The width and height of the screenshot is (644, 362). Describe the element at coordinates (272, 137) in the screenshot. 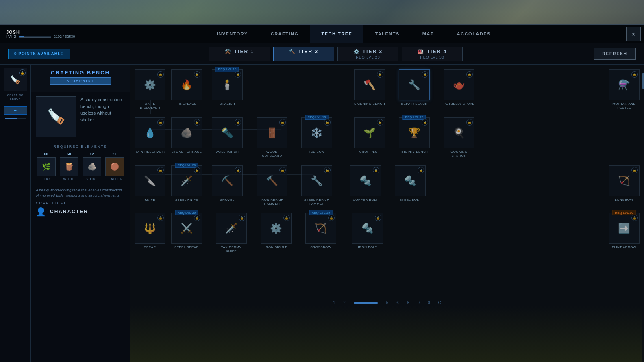

I see `node-wood-cupboard: 🚪 🔒 WOOD CUPBOARD` at that location.